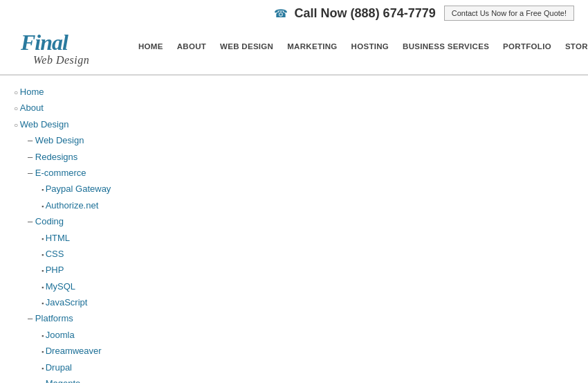  I want to click on menu-link-php: PHP, so click(55, 270).